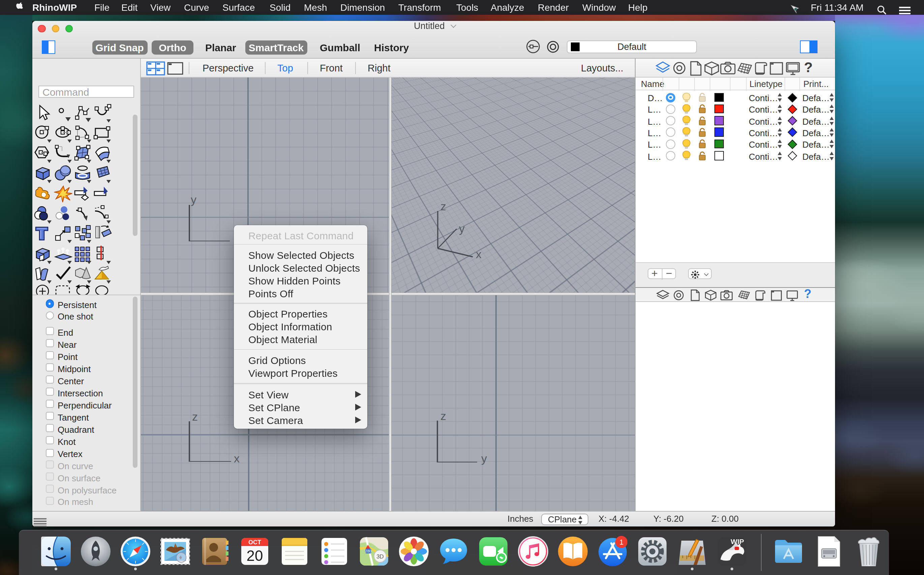 This screenshot has width=924, height=575. Describe the element at coordinates (443, 208) in the screenshot. I see `svg-text: z` at that location.